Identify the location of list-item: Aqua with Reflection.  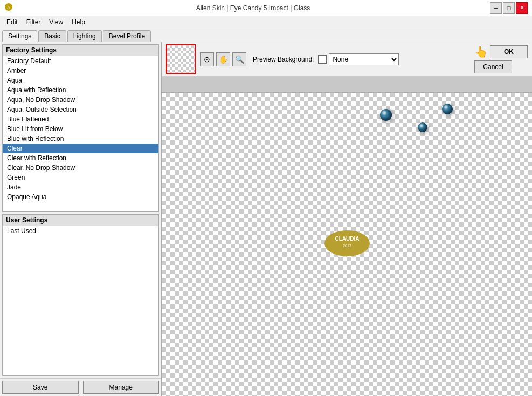
(81, 90).